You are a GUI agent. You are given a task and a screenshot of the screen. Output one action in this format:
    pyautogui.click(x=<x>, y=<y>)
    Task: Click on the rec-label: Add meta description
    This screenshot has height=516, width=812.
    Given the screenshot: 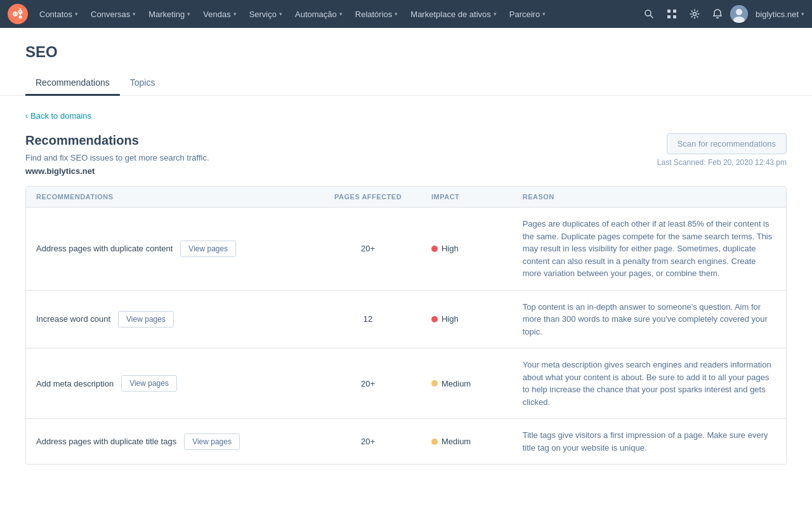 What is the action you would take?
    pyautogui.click(x=75, y=383)
    